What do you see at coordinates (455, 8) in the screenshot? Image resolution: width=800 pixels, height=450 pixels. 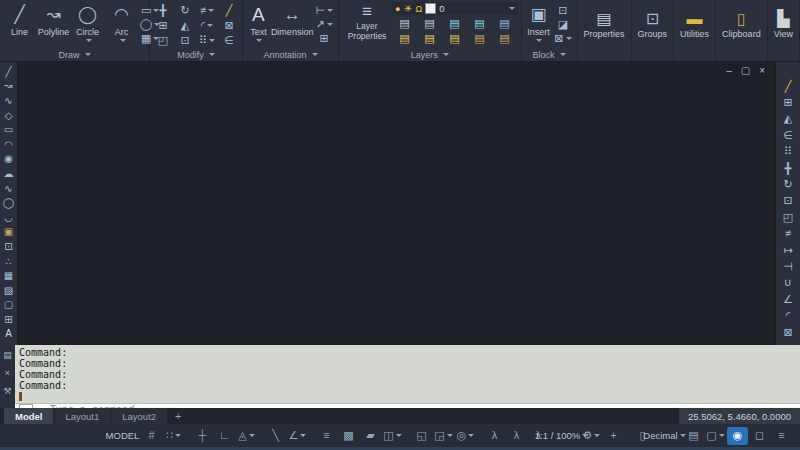 I see `layer-dropdown: ● ☀ Ω 0` at bounding box center [455, 8].